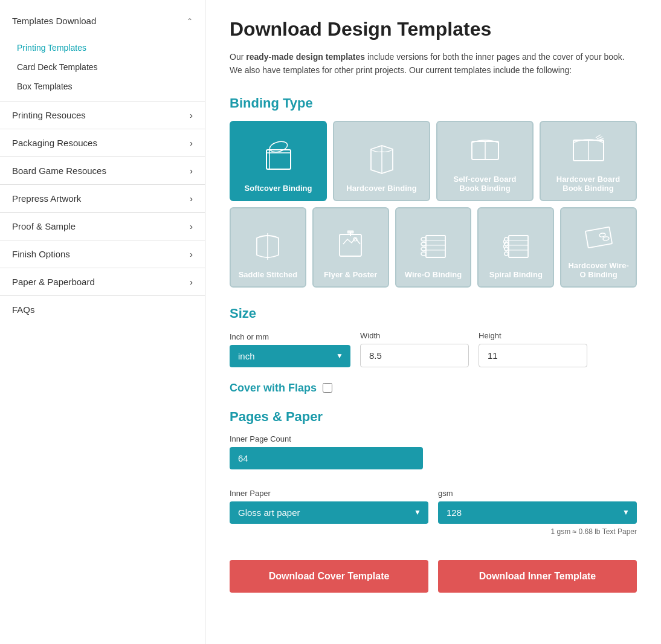 The image size is (661, 644). I want to click on gsm-group: gsm 8090100115 128135150157 170200 ▼, so click(538, 506).